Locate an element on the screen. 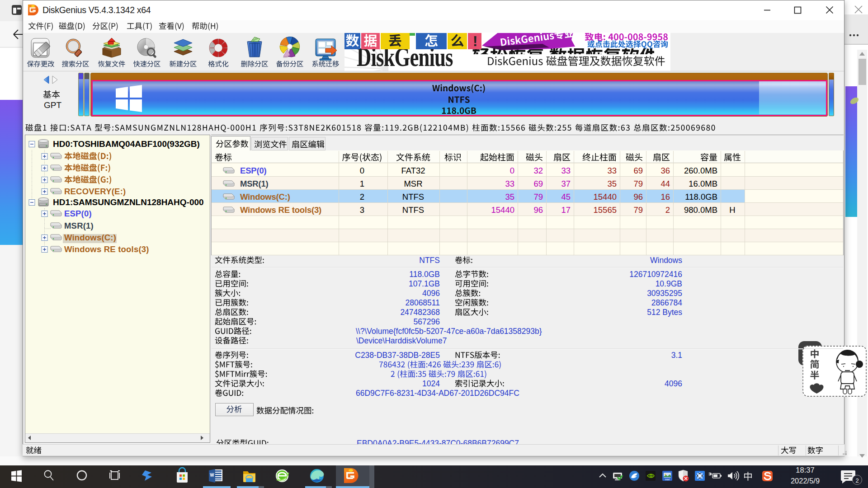  svg-text: DiskGenius V5.4.3.1342 x64 is located at coordinates (97, 10).